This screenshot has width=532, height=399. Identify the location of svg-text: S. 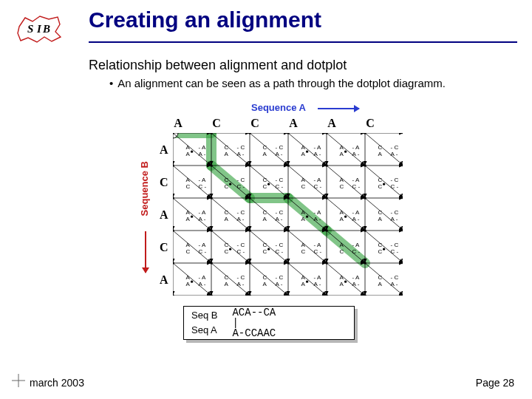
(30, 29).